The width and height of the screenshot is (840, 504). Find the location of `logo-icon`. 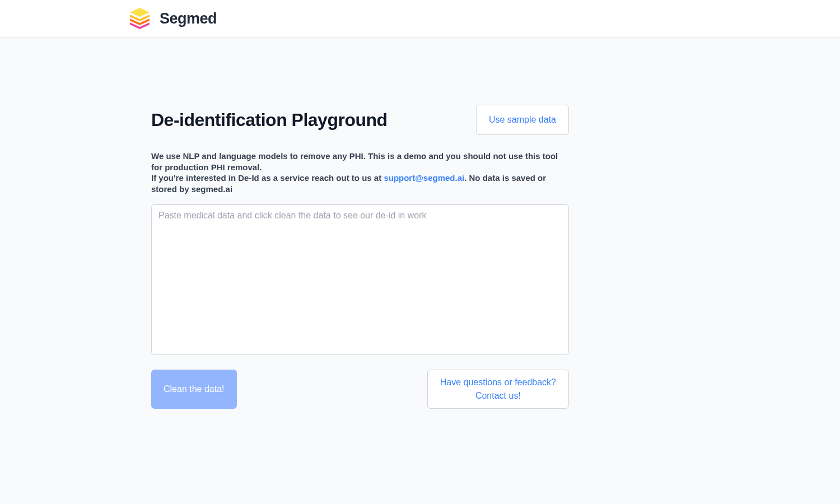

logo-icon is located at coordinates (140, 18).